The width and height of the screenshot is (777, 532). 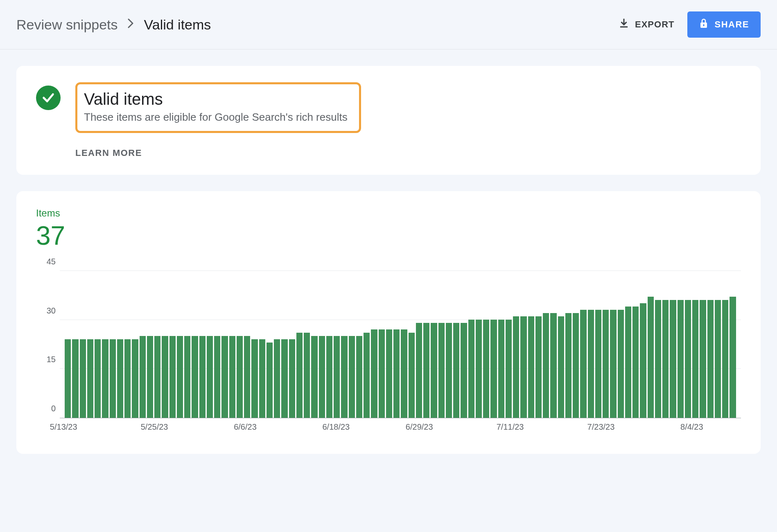 I want to click on export-button: EXPORT, so click(x=646, y=25).